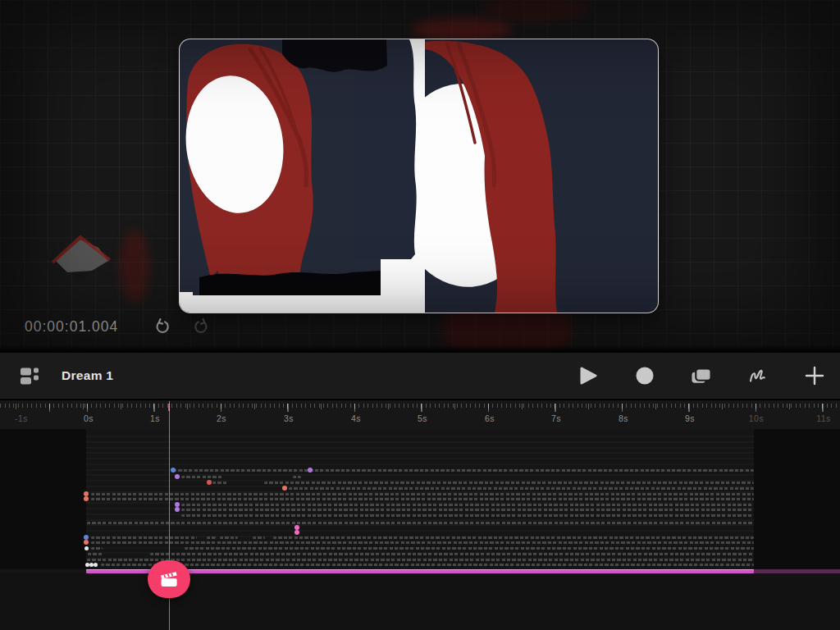  I want to click on theater-grid-icon, so click(30, 376).